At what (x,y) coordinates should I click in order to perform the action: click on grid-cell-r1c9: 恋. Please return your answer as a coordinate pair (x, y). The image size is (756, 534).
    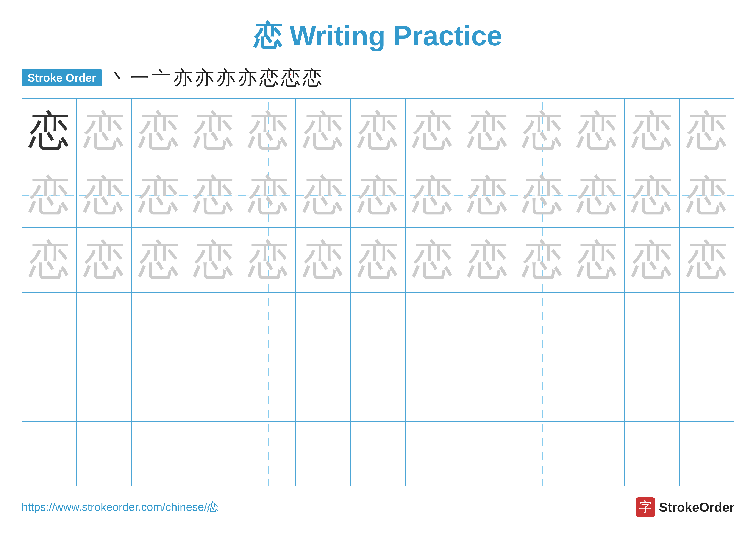
    Looking at the image, I should click on (487, 131).